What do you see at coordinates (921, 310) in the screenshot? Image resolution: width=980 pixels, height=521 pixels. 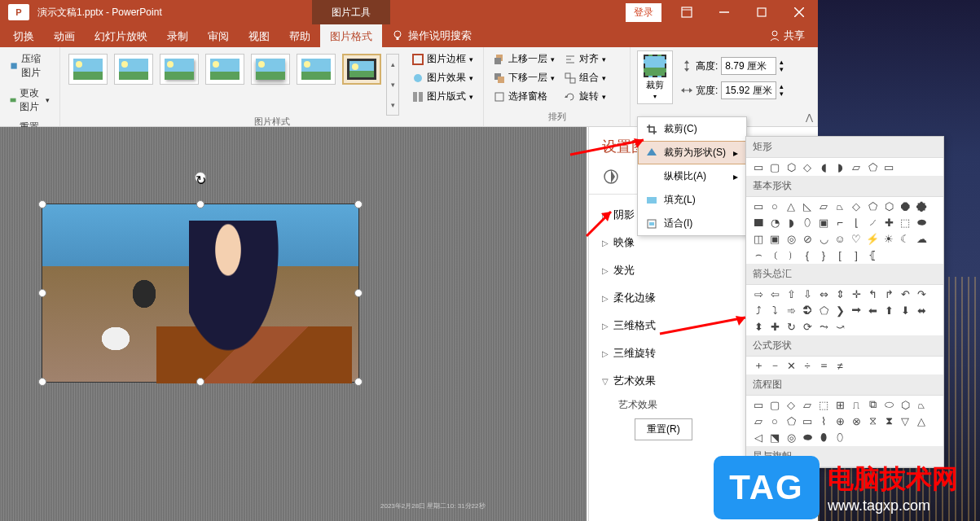 I see `shape-arrow-callout-lr: ⬌` at bounding box center [921, 310].